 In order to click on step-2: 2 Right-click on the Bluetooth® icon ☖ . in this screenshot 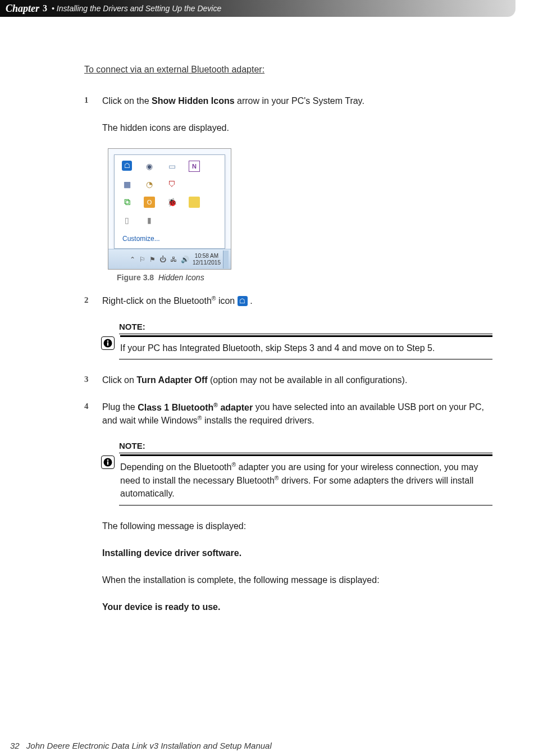, I will do `click(289, 301)`.